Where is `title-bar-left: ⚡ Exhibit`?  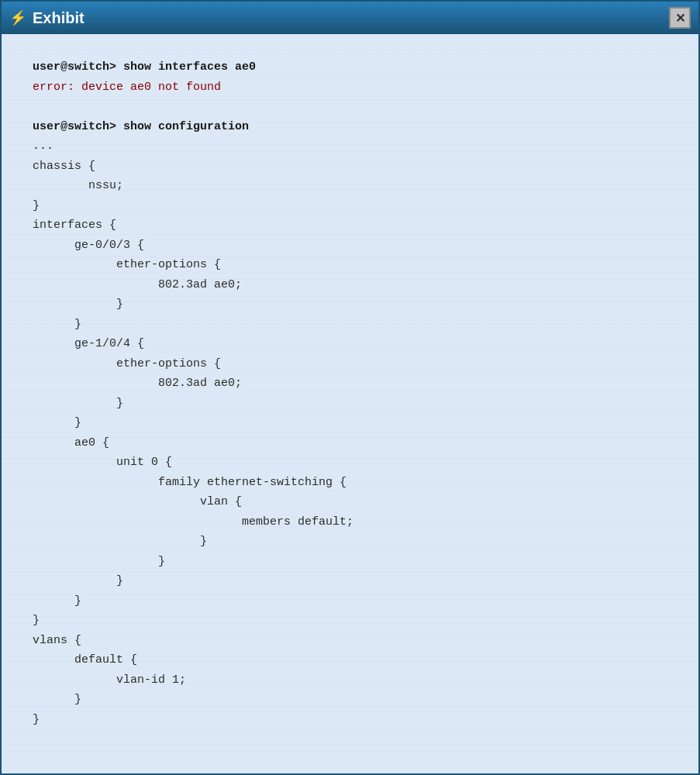 title-bar-left: ⚡ Exhibit is located at coordinates (47, 19).